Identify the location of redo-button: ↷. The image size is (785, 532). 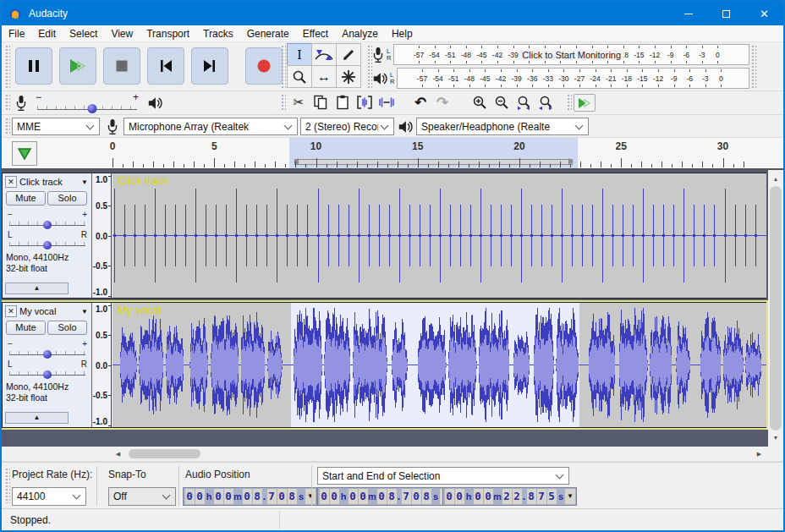
(442, 102).